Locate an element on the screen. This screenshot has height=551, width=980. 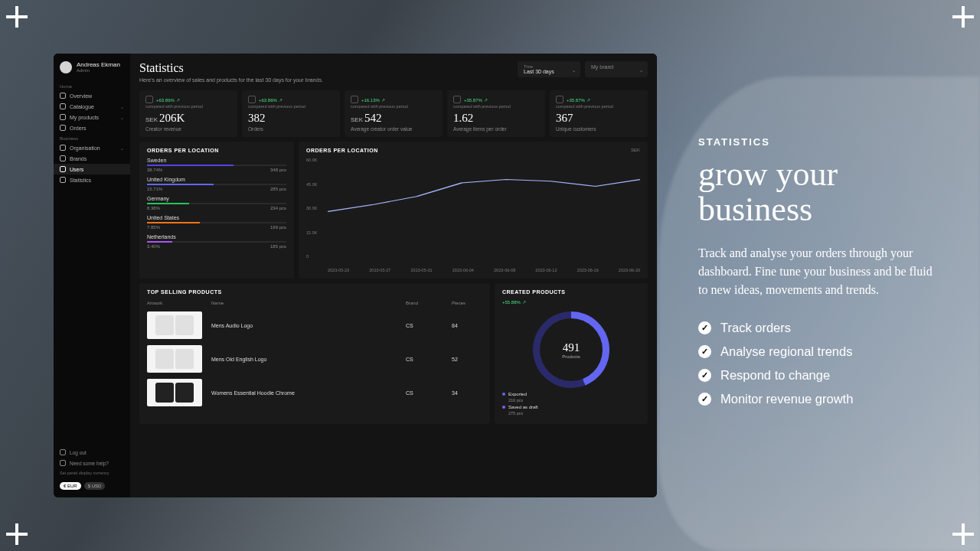
y-tick: 60.0K is located at coordinates (312, 160).